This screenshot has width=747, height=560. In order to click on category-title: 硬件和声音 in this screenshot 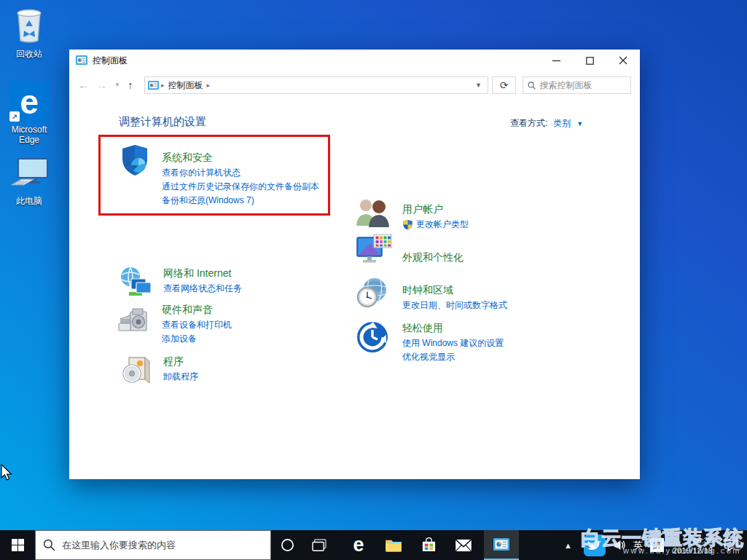, I will do `click(197, 309)`.